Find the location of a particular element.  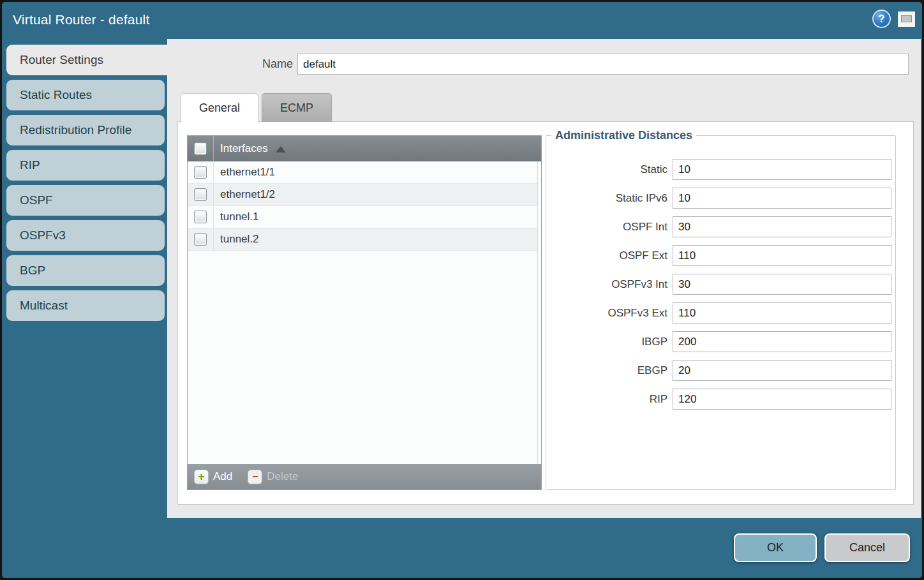

select-all-checkbox is located at coordinates (200, 149).